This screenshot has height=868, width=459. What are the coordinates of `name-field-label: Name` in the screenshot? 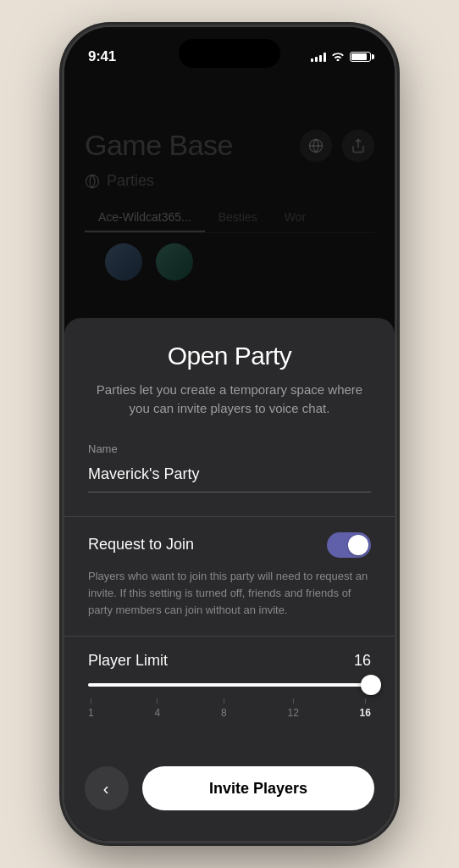 It's located at (230, 449).